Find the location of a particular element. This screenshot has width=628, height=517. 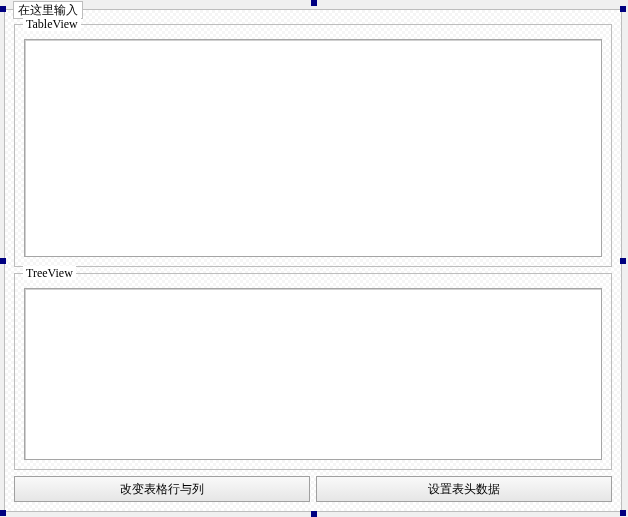

selection-handle-bottom-left is located at coordinates (3, 513).